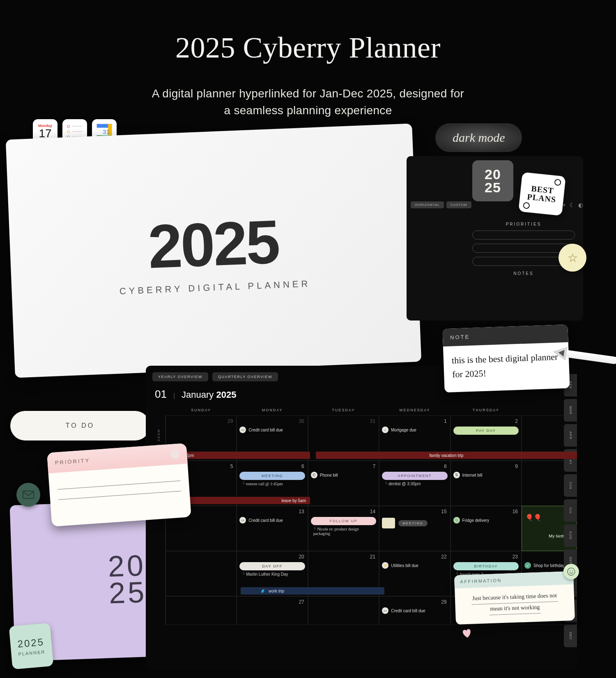  Describe the element at coordinates (385, 430) in the screenshot. I see `house-icon: ⌂` at that location.